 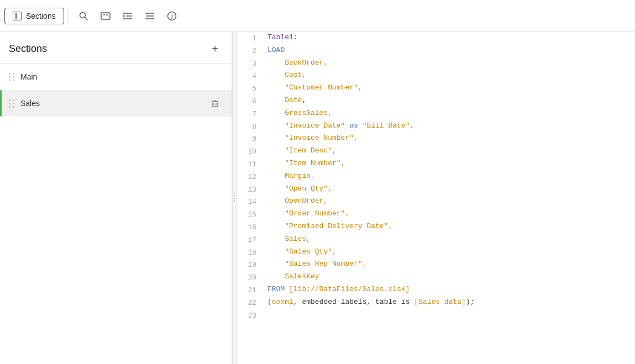 What do you see at coordinates (435, 303) in the screenshot?
I see `code-line: 22(ooxml, embedded labels, table is [Sal…` at bounding box center [435, 303].